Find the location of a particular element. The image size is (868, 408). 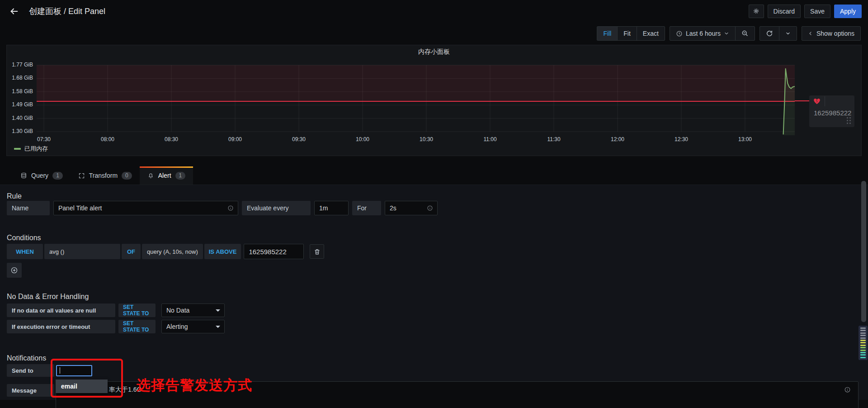

x-tick-label: 10:00 is located at coordinates (363, 139).